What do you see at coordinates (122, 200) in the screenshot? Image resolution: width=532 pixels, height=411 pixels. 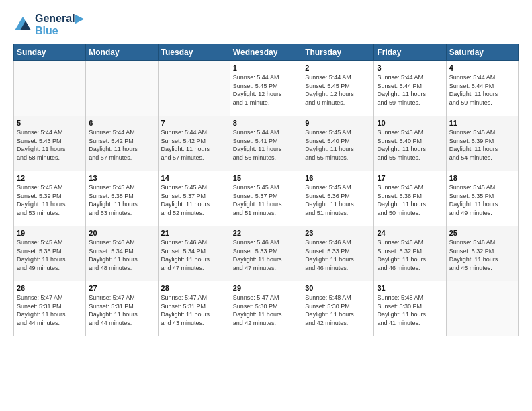 I see `cell-content: Sunrise: 5:45 AM Sunset: 5:38 PM Dayligh…` at bounding box center [122, 200].